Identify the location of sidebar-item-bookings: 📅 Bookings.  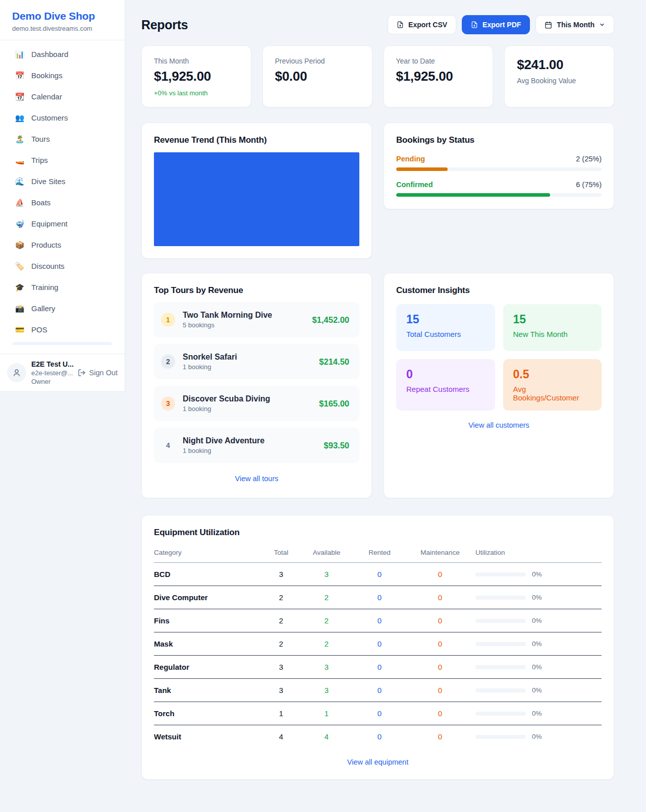
(63, 76).